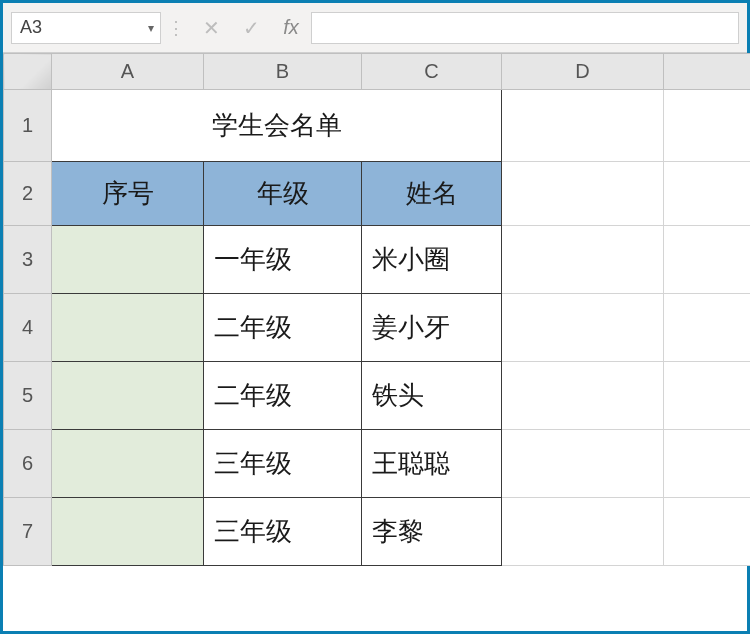  Describe the element at coordinates (283, 532) in the screenshot. I see `cell-B7: 三年级` at that location.